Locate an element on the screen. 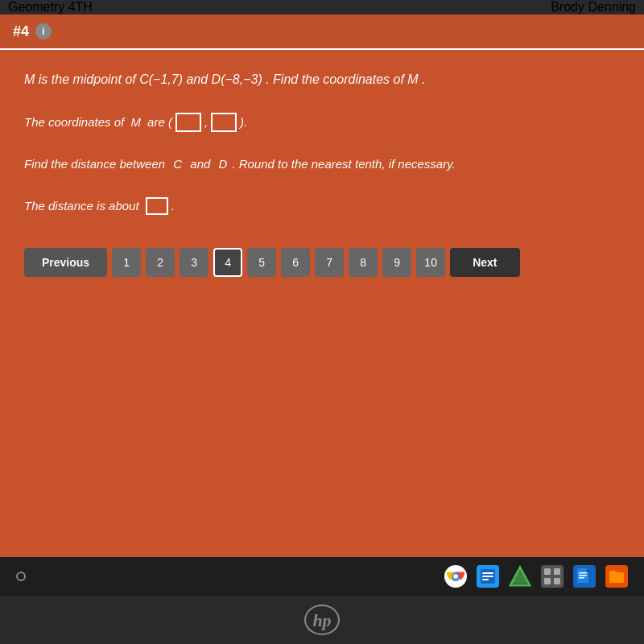  problem-coords1: (−1,7) is located at coordinates (166, 79).